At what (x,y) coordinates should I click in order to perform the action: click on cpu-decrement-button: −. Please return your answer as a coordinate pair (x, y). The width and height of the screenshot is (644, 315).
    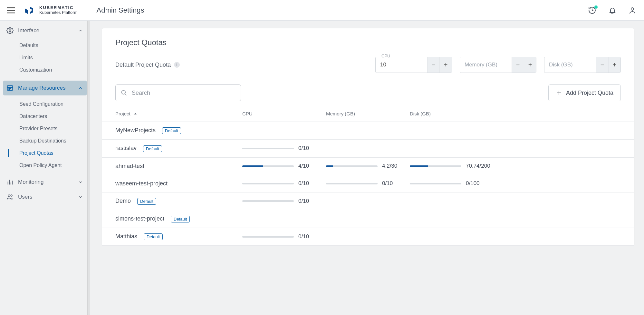
    Looking at the image, I should click on (433, 65).